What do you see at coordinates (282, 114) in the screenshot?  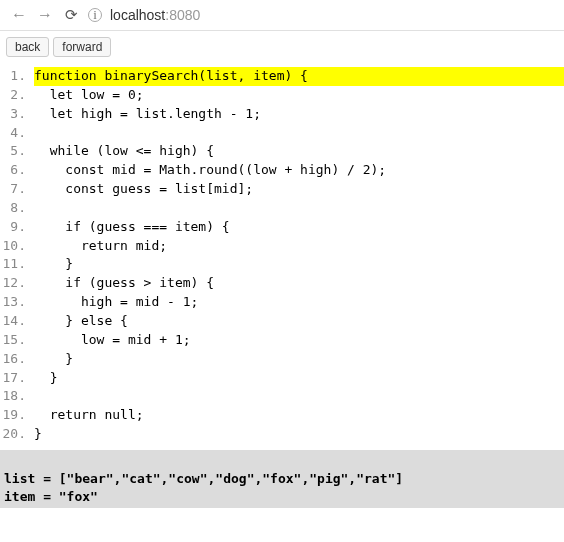 I see `code-line: 3. let high = list.length - 1;` at bounding box center [282, 114].